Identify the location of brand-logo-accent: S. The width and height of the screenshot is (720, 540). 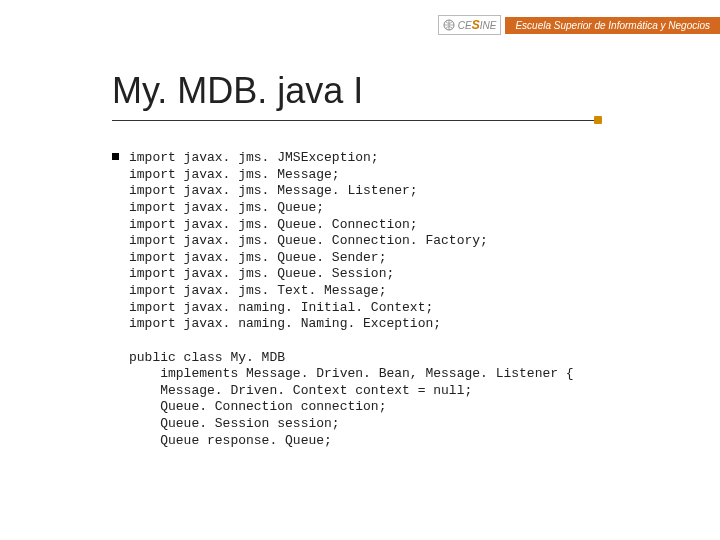
(476, 25).